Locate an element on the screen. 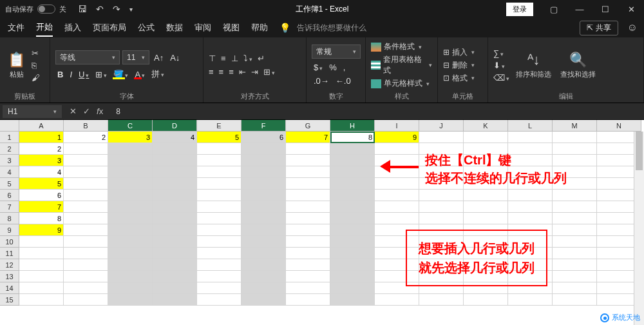 The image size is (644, 325). login-button: 登录 is located at coordinates (520, 9).